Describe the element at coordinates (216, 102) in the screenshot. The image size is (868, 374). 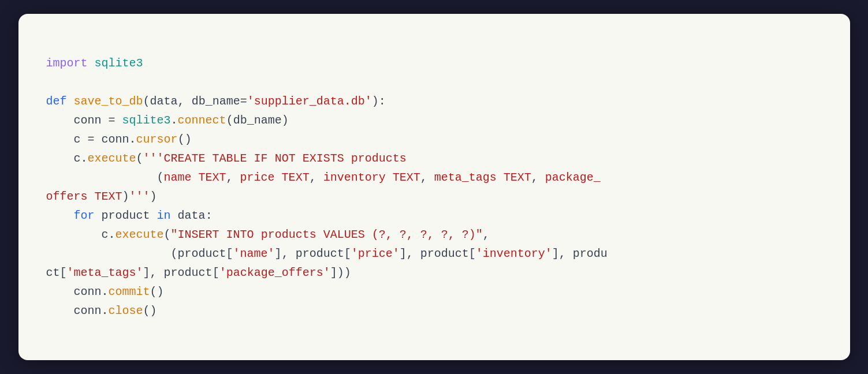
I see `line-3: def save_to_db(data, db_name='supplier_d…` at that location.